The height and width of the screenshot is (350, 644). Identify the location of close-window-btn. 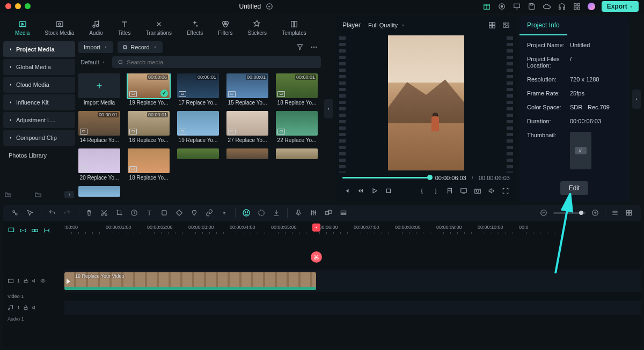
(9, 6).